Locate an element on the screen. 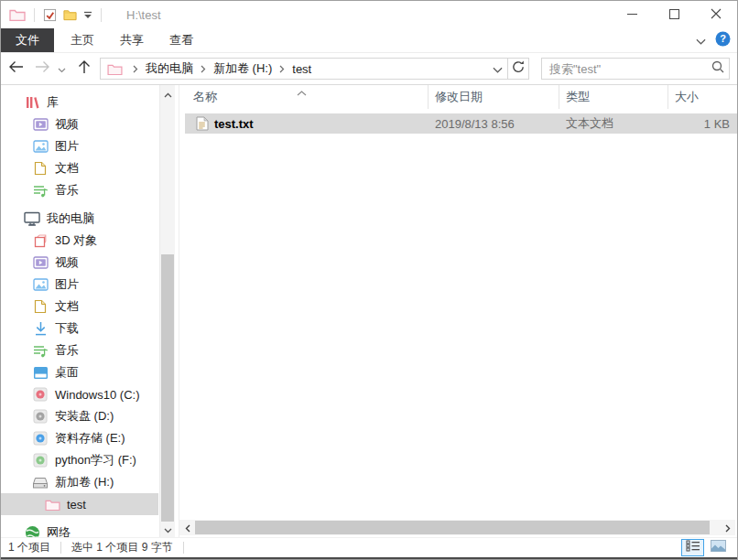 The height and width of the screenshot is (560, 738). pictures-icon is located at coordinates (40, 146).